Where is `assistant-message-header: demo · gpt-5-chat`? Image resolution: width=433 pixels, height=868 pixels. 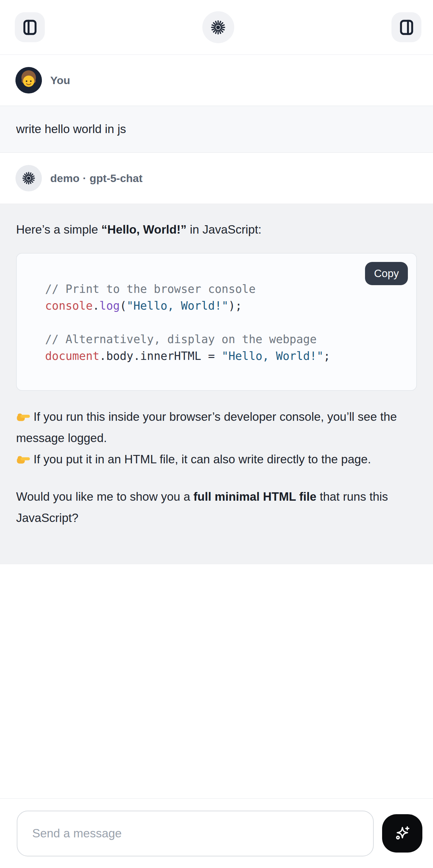 assistant-message-header: demo · gpt-5-chat is located at coordinates (216, 178).